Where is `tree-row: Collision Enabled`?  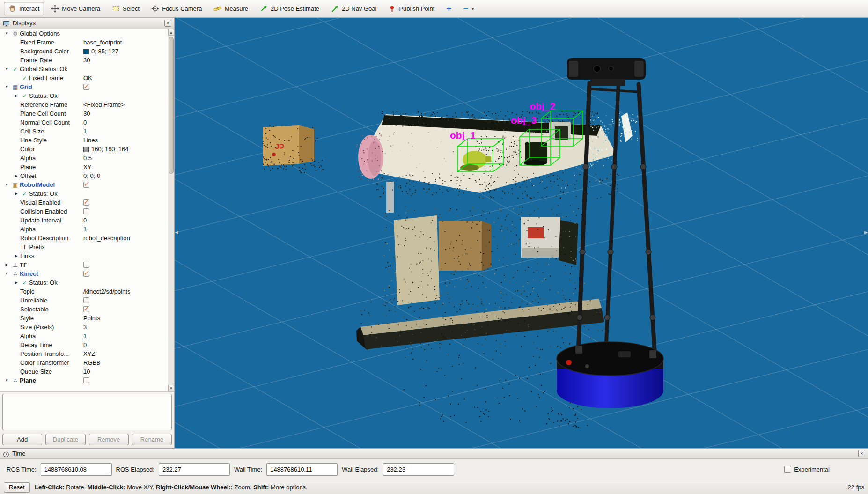 tree-row: Collision Enabled is located at coordinates (84, 212).